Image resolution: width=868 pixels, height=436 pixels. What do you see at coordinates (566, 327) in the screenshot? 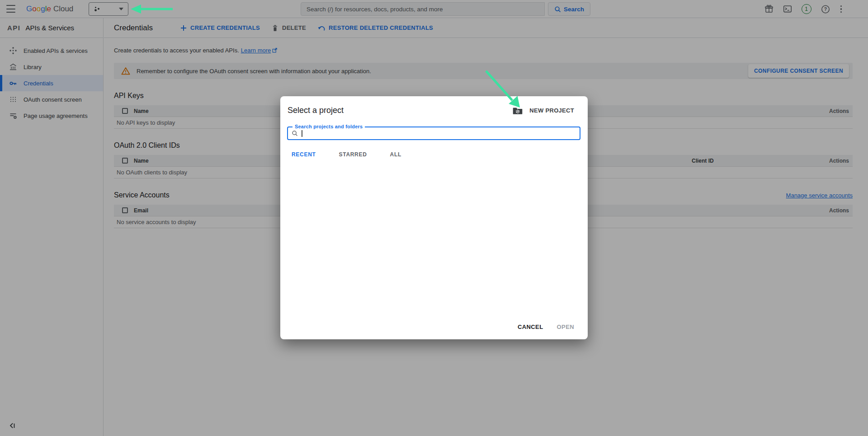
I see `open-button: OPEN` at bounding box center [566, 327].